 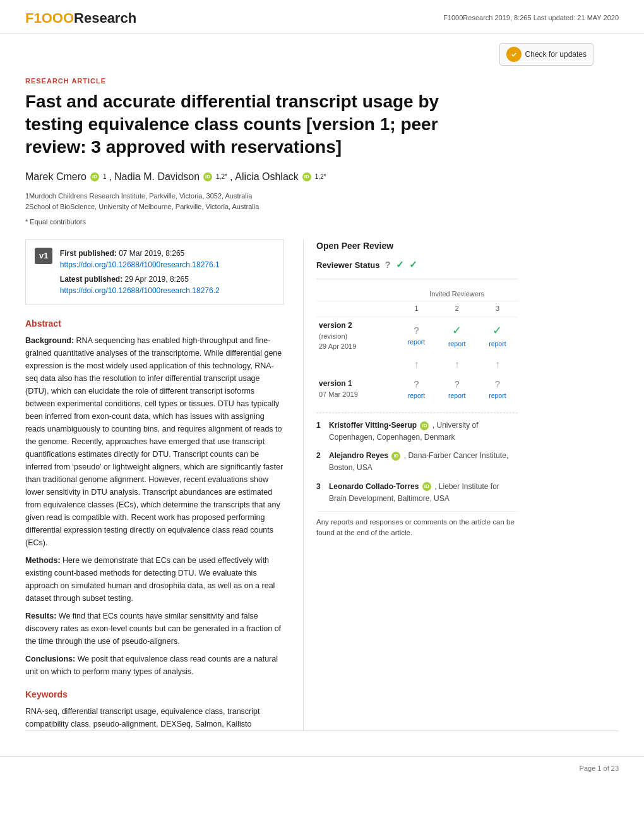 I want to click on arrow-up-1: ↑, so click(x=416, y=365).